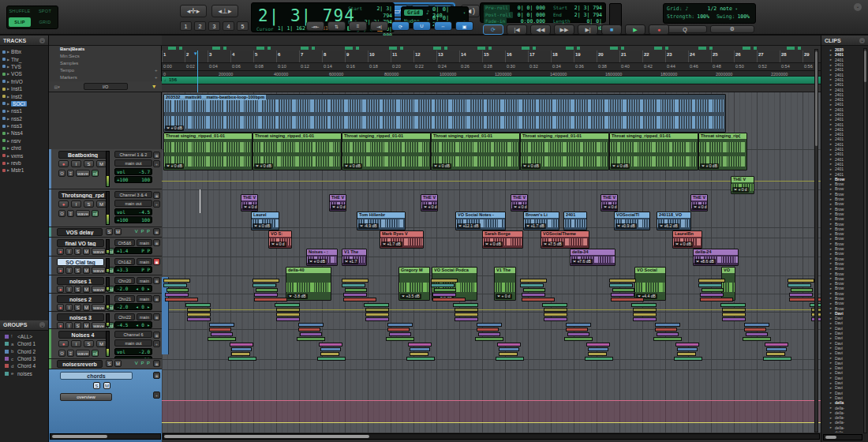  I want to click on tracks-list-item: ▶Inst1, so click(24, 88).